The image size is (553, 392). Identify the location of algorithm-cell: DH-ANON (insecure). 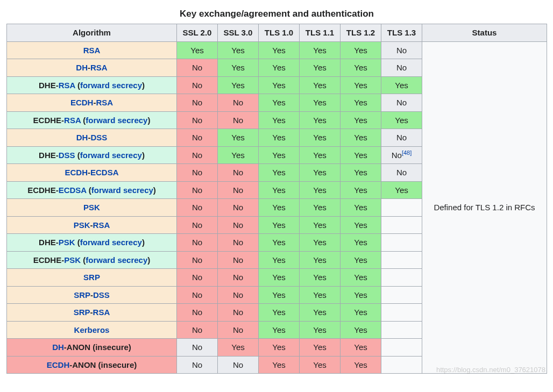
(92, 347).